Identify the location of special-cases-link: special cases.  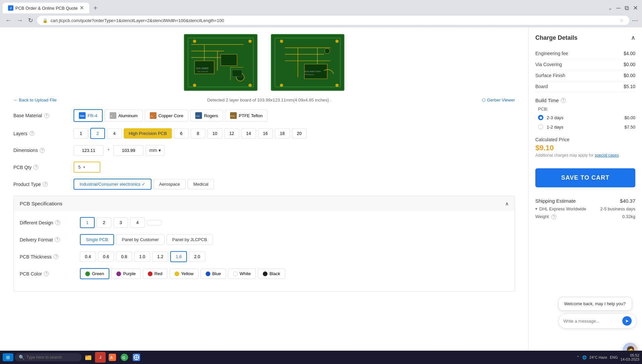
(607, 155).